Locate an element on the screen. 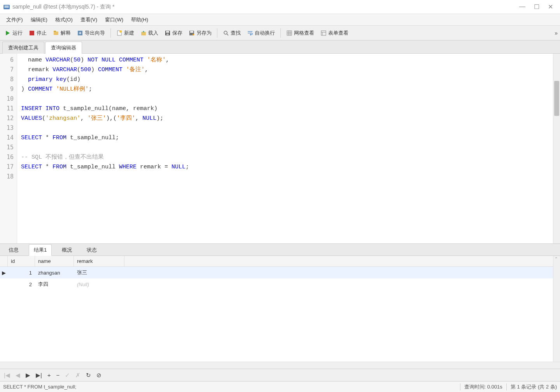 This screenshot has width=560, height=392. code-line: VALUES('zhangsan', '张三'),('李四', NULL); is located at coordinates (285, 118).